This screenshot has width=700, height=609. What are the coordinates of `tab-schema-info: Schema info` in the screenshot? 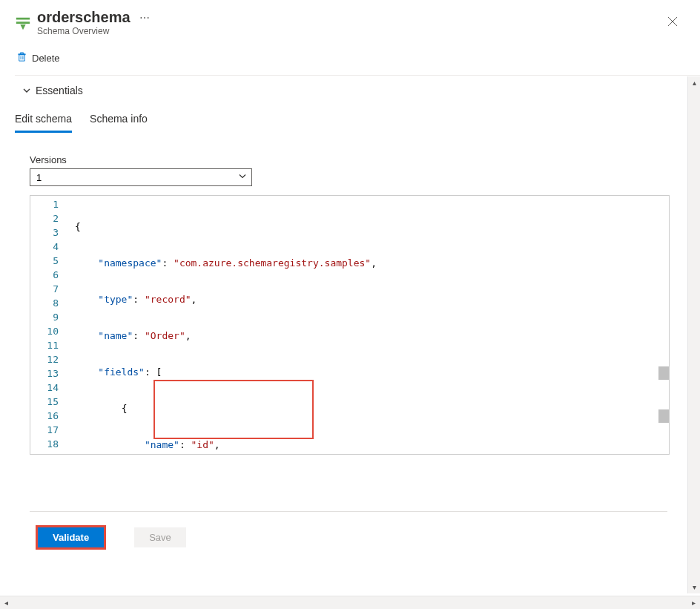 It's located at (119, 120).